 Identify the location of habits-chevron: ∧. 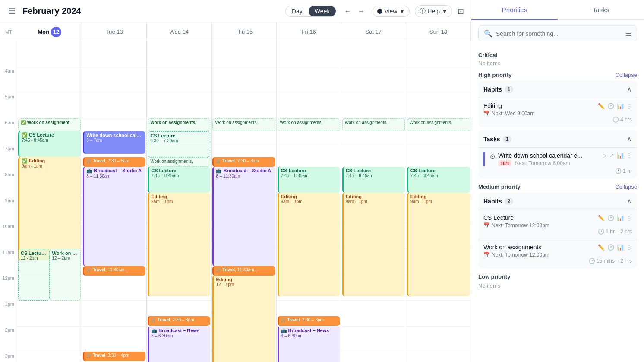
(629, 89).